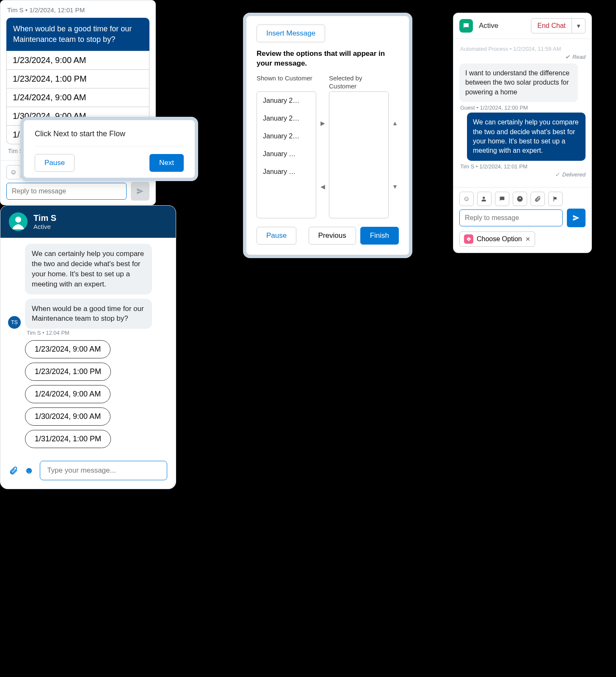 This screenshot has height=677, width=616. What do you see at coordinates (29, 471) in the screenshot?
I see `emoji-icon: ☻` at bounding box center [29, 471].